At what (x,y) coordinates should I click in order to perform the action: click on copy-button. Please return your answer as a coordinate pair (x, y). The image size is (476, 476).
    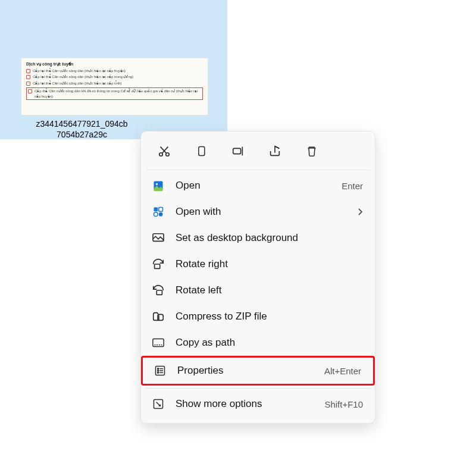
    Looking at the image, I should click on (201, 151).